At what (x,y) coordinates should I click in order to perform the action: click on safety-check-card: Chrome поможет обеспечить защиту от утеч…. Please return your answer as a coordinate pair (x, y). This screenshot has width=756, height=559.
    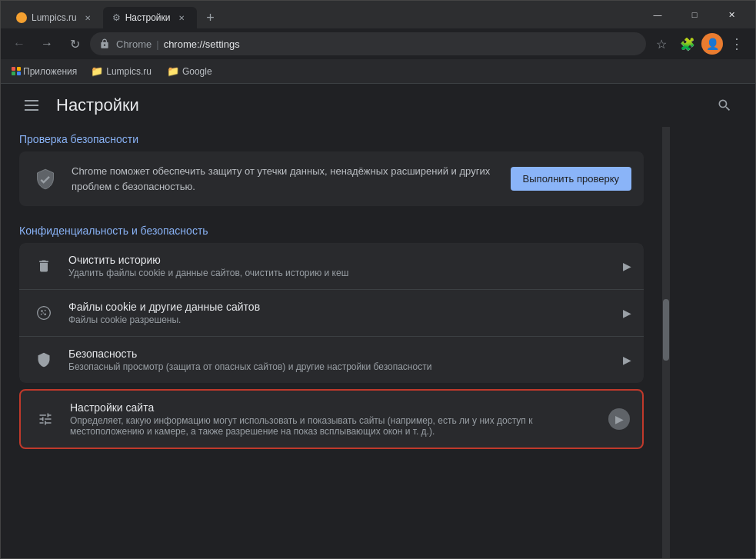
    Looking at the image, I should click on (331, 178).